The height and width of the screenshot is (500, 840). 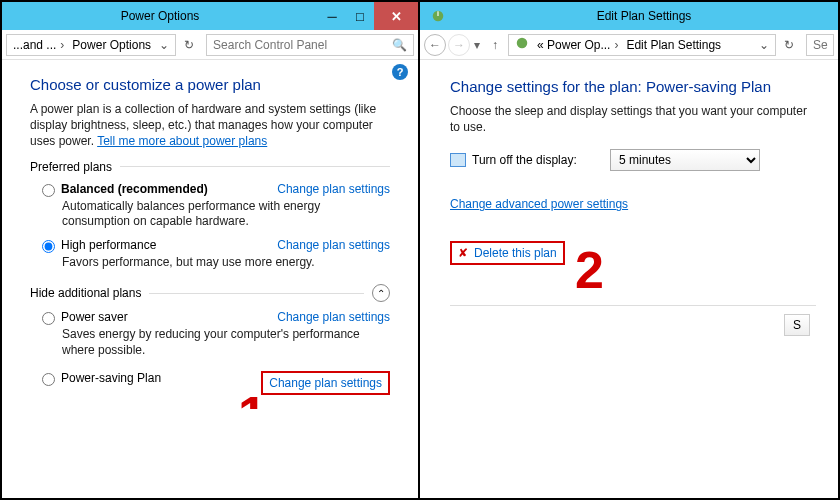 I want to click on plan-name: Power-saving Plan, so click(x=111, y=378).